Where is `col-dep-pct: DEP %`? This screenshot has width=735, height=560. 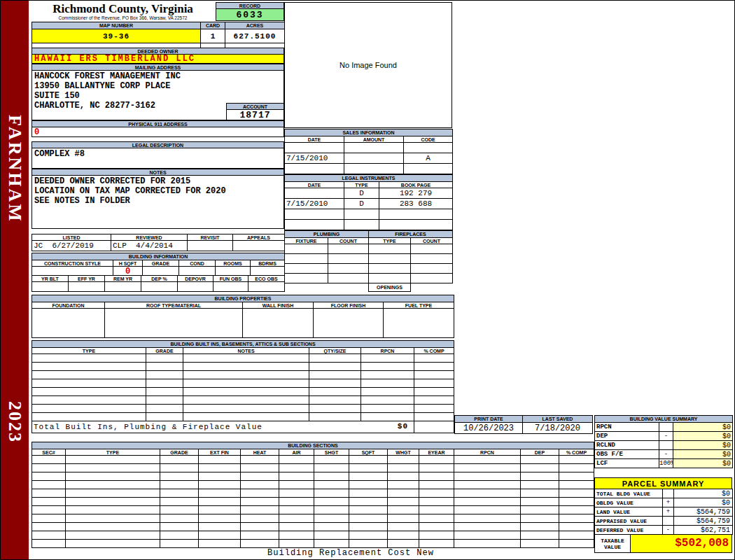 col-dep-pct: DEP % is located at coordinates (160, 279).